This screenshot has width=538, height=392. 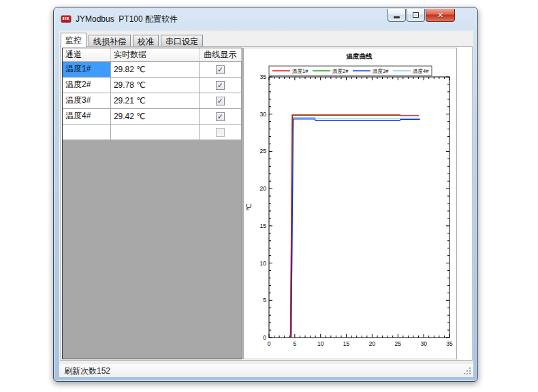 I want to click on refresh-count-label: 刷新次数152, so click(x=87, y=372).